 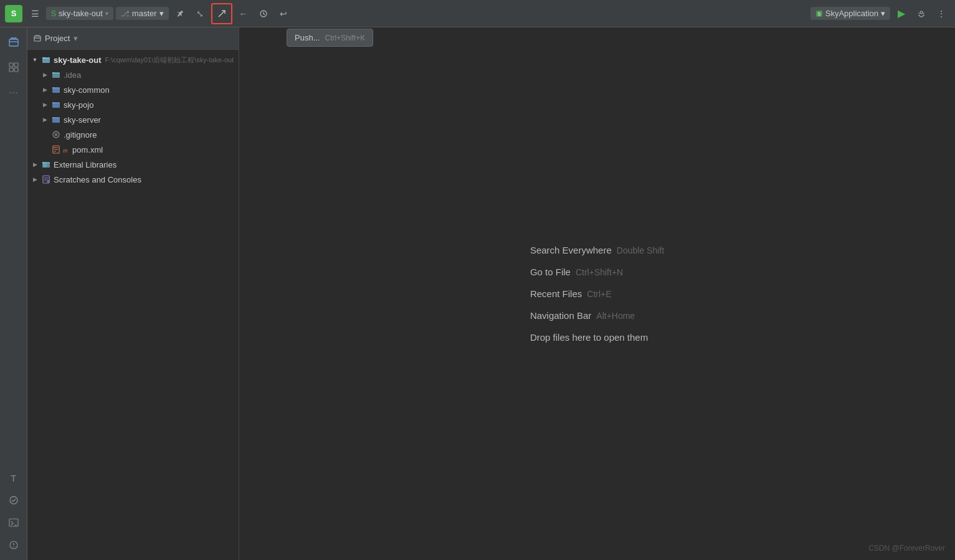 I want to click on tree-item-root: ▼ sky-take-out F:\cqwm\day01\后端初始工程\sky-…, so click(x=133, y=60).